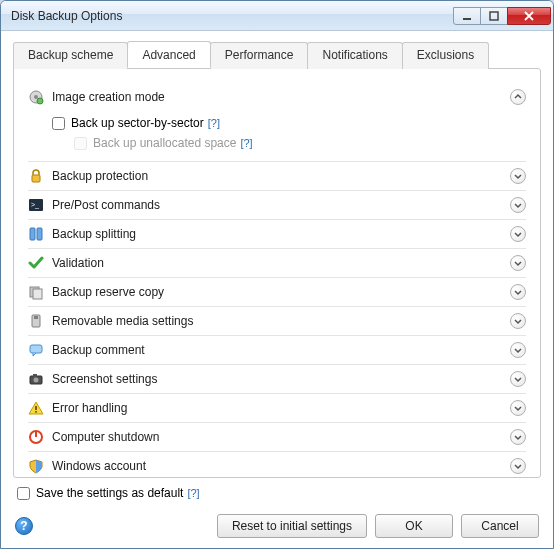  What do you see at coordinates (467, 16) in the screenshot?
I see `minimize-button` at bounding box center [467, 16].